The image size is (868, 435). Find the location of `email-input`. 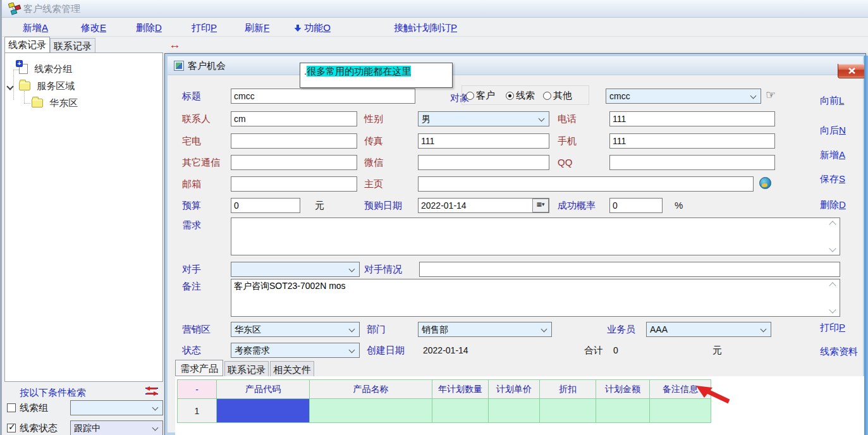

email-input is located at coordinates (294, 184).